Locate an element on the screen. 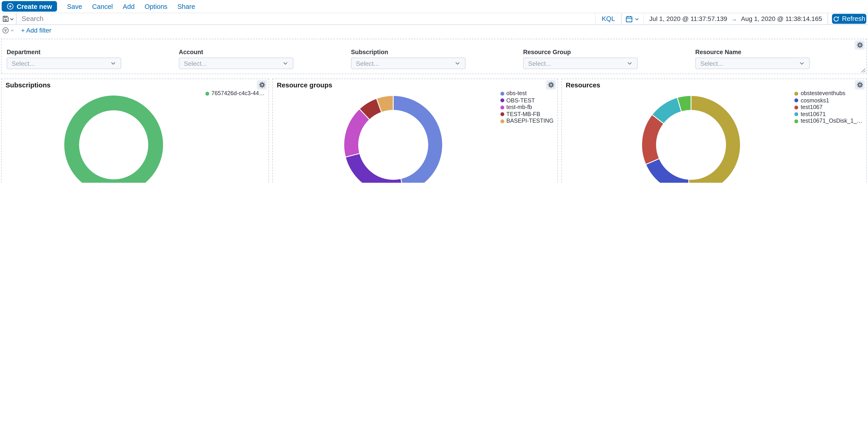  top-navigation: Create new SaveCancelAddOptionsShare is located at coordinates (434, 6).